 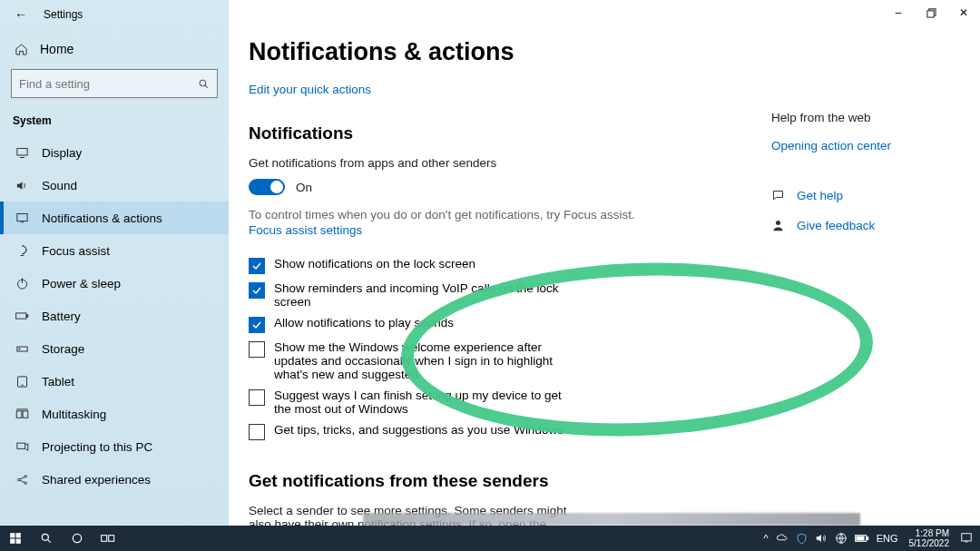 I want to click on tablet-icon, so click(x=22, y=381).